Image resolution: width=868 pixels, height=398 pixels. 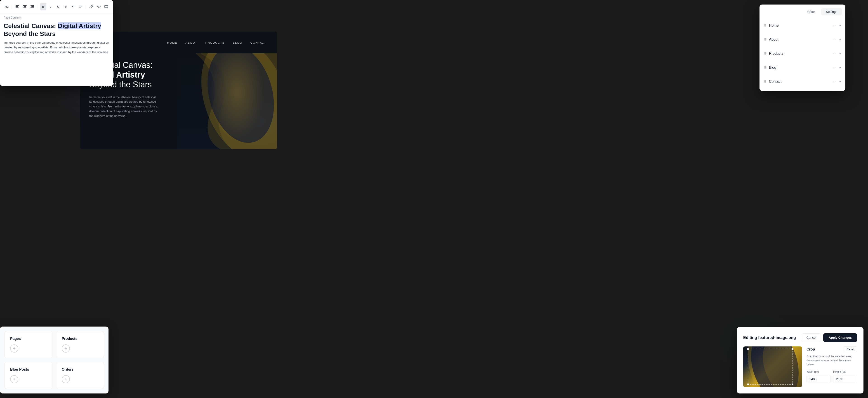 I want to click on nav-about: ABOUT, so click(x=191, y=42).